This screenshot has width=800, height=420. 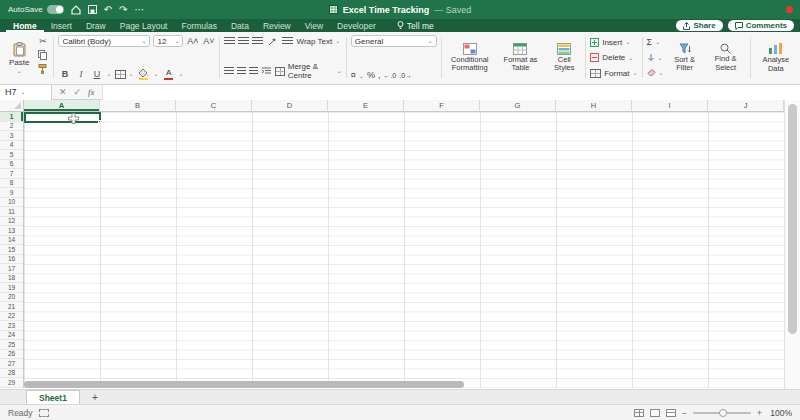 I want to click on align-right-icon, so click(x=254, y=71).